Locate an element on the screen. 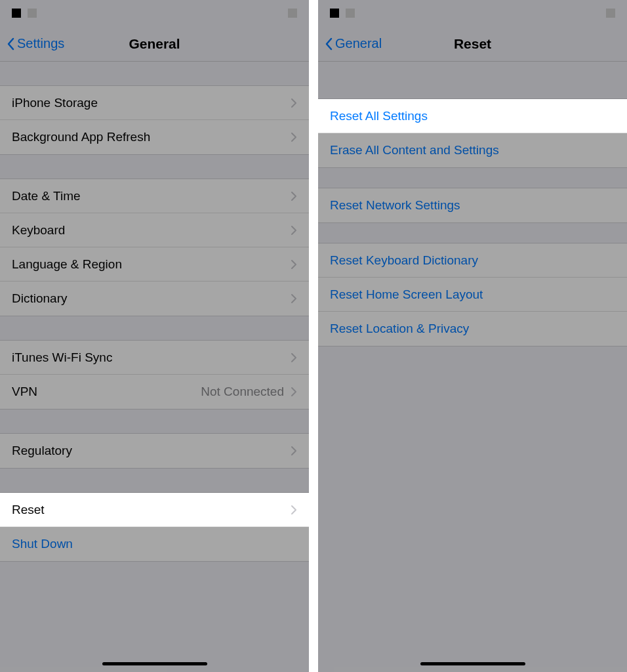 The width and height of the screenshot is (627, 672). row-label: iPhone Storage is located at coordinates (55, 103).